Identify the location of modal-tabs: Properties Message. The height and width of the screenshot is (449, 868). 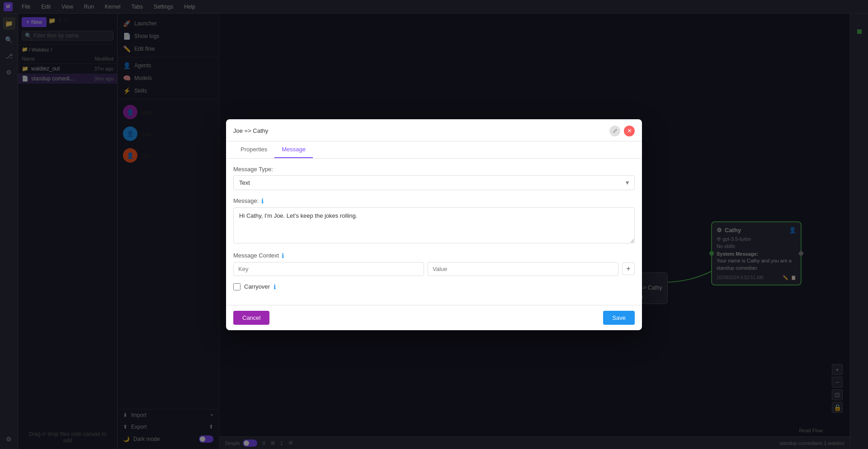
(434, 150).